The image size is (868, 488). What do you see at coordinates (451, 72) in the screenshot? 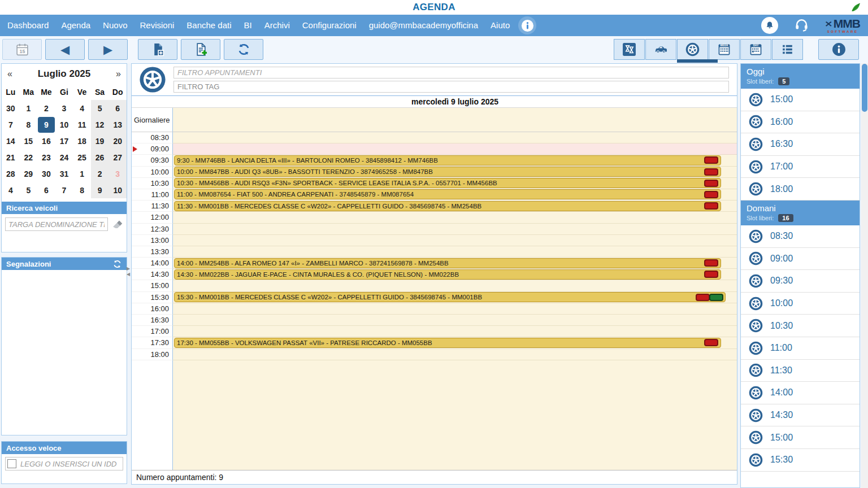
I see `filter-appointments-input` at bounding box center [451, 72].